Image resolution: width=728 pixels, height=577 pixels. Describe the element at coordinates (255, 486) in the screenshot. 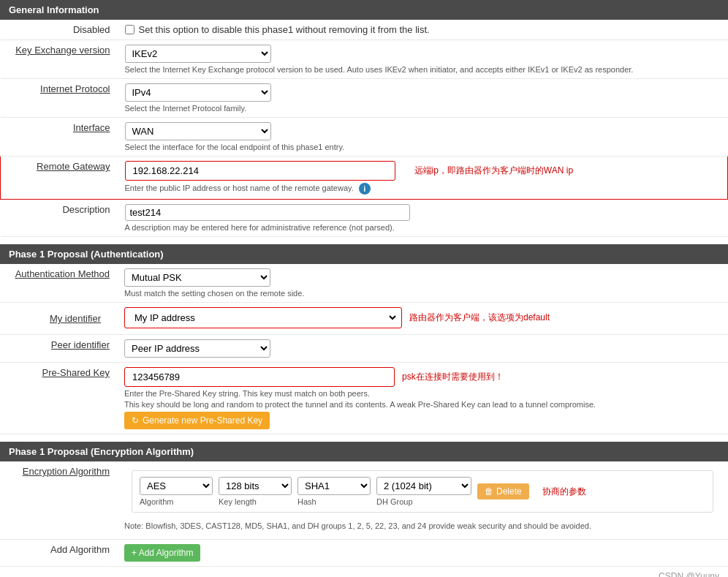

I see `keylength-select: 128 bits 192 bits 256 bits` at that location.